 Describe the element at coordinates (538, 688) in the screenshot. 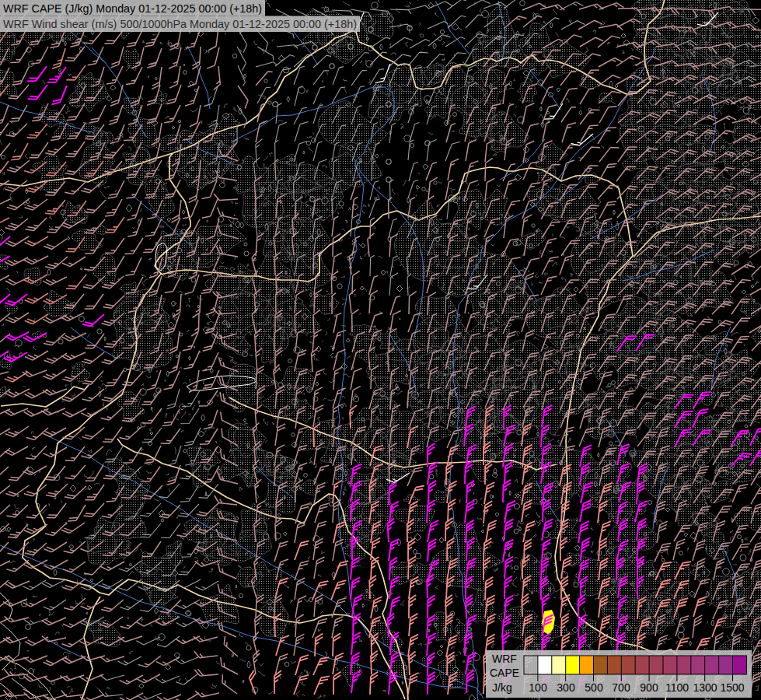

I see `svg-text: 100` at that location.